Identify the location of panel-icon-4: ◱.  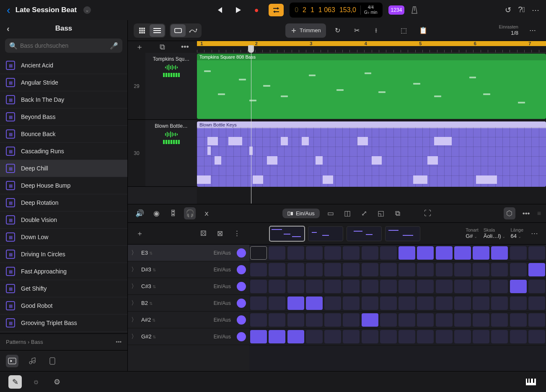
(381, 214).